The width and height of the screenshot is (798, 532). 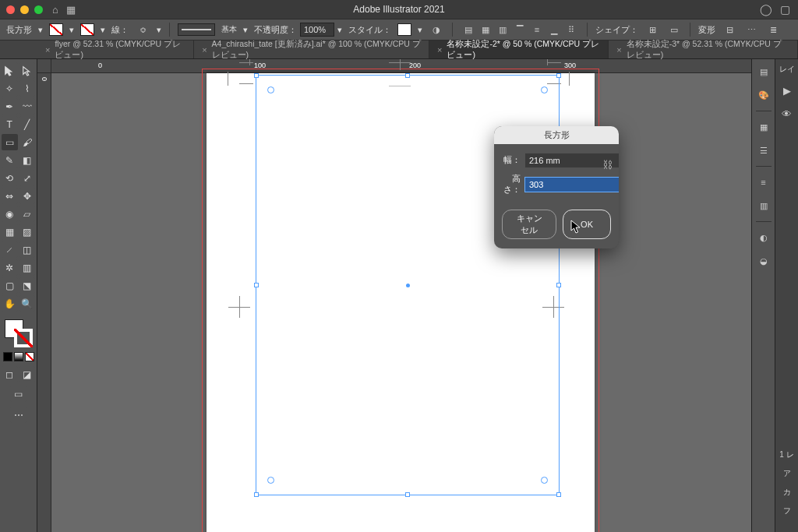 What do you see at coordinates (28, 213) in the screenshot?
I see `perspective-tool: ▱` at bounding box center [28, 213].